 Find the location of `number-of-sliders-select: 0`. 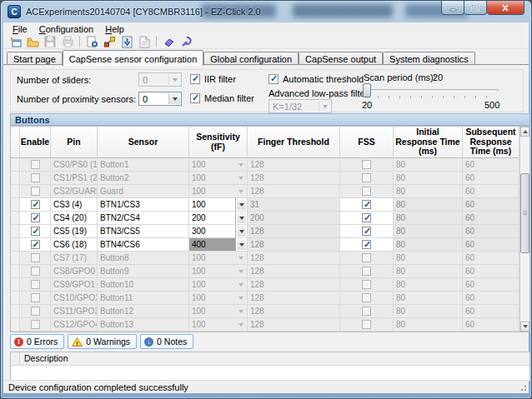

number-of-sliders-select: 0 is located at coordinates (160, 80).